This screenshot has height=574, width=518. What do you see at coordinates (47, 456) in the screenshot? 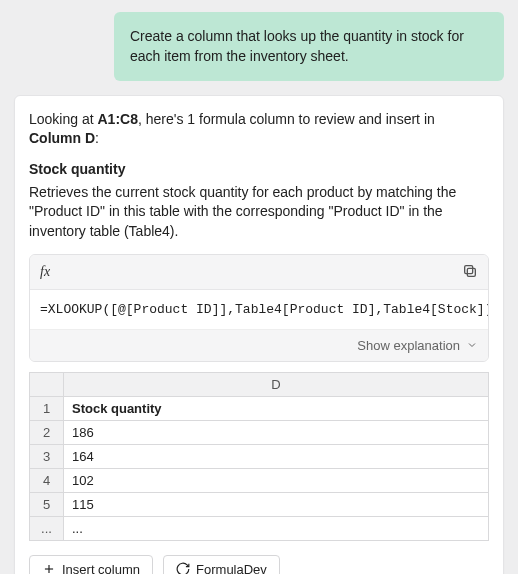
I see `row-number: 3` at bounding box center [47, 456].